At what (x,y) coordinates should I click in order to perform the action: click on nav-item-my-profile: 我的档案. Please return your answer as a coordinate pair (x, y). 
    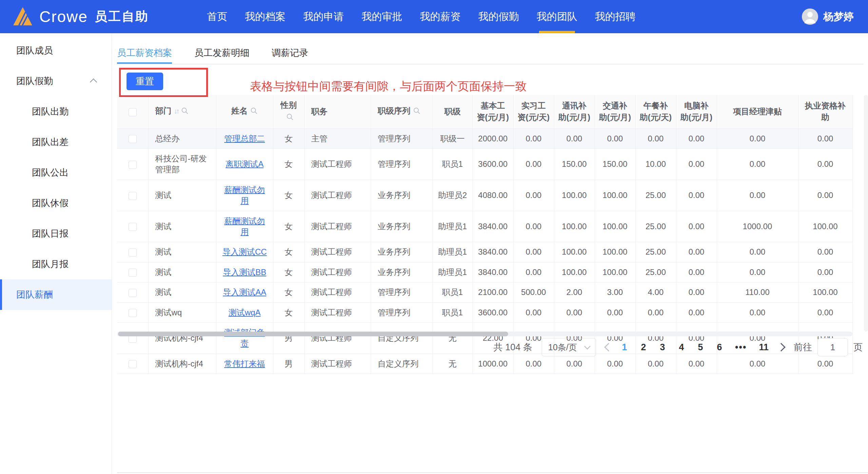
    Looking at the image, I should click on (265, 17).